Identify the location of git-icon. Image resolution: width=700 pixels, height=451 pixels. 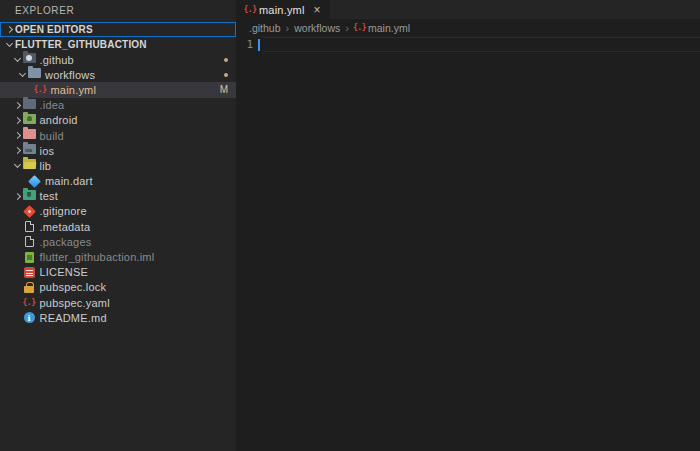
(30, 212).